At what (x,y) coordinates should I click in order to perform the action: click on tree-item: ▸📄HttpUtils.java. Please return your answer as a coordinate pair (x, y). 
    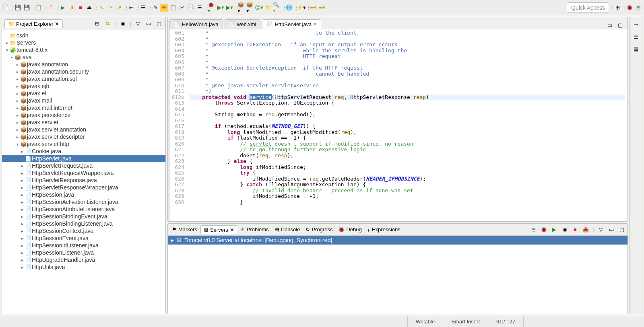
    Looking at the image, I should click on (84, 267).